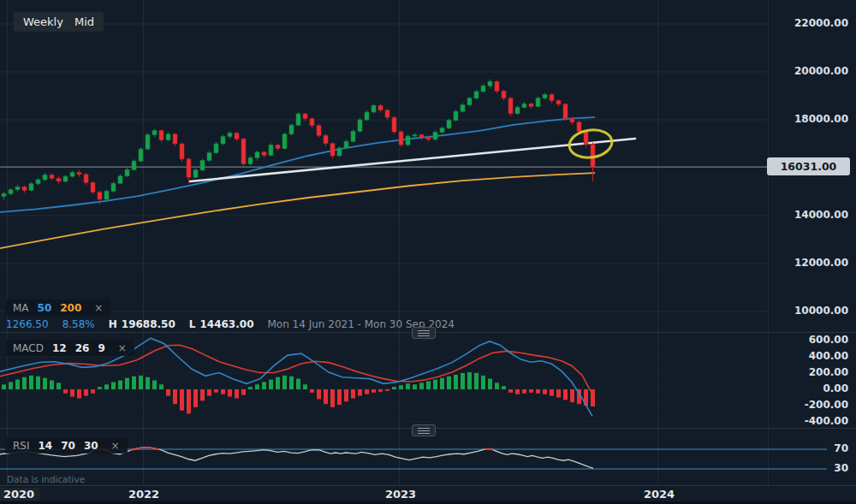 Image resolution: width=856 pixels, height=504 pixels. What do you see at coordinates (230, 324) in the screenshot?
I see `ma-info-row: 1266.50 8.58% H 19688.50 L 14463.00 Mon …` at bounding box center [230, 324].